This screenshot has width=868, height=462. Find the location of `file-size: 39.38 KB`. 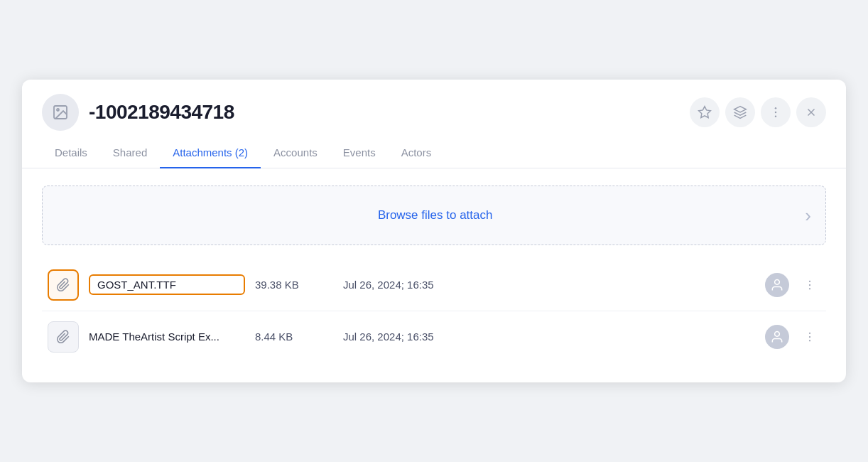

file-size: 39.38 KB is located at coordinates (294, 284).